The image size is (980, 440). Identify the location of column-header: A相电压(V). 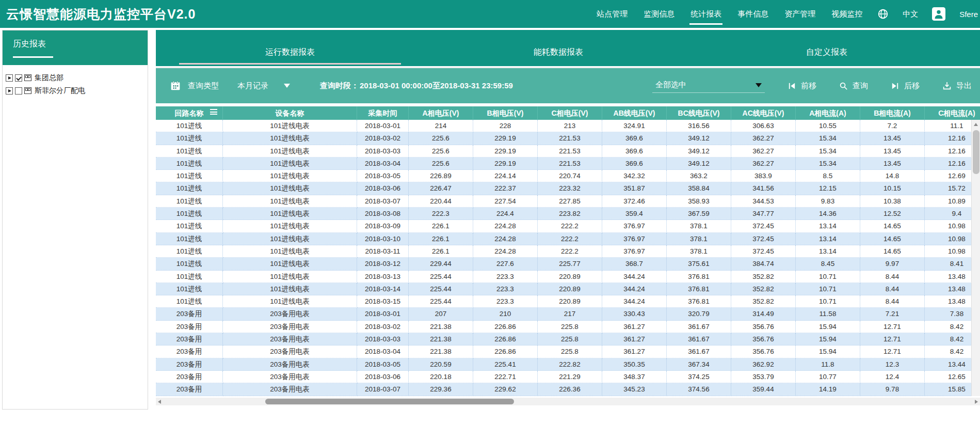
(441, 113).